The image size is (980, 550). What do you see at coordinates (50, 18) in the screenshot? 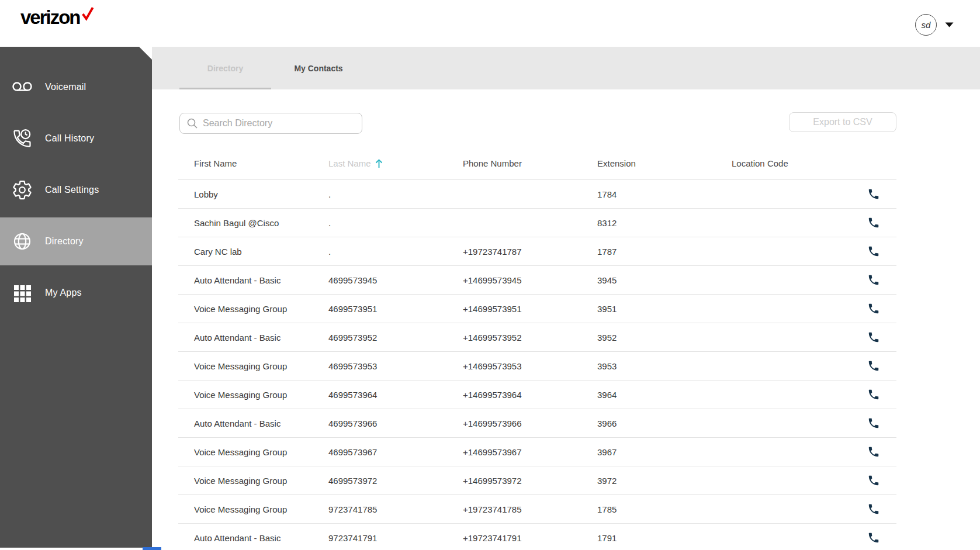
I see `verizon-logo-text: verizon` at bounding box center [50, 18].